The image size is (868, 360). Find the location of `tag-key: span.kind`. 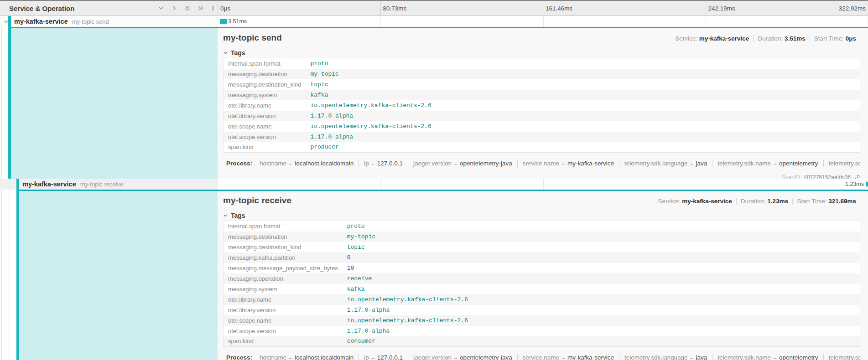

tag-key: span.kind is located at coordinates (283, 342).